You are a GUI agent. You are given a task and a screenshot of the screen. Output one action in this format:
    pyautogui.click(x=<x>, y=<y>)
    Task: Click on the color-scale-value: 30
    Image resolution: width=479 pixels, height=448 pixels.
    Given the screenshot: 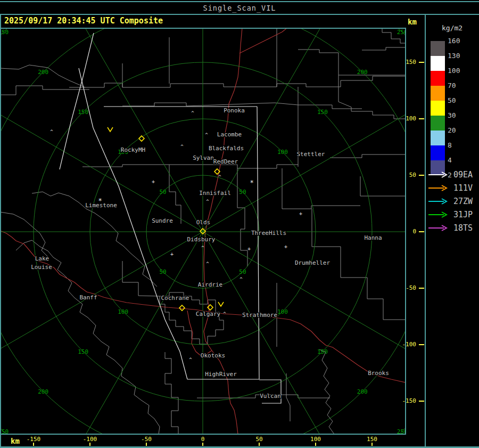 What is the action you would take?
    pyautogui.click(x=458, y=116)
    